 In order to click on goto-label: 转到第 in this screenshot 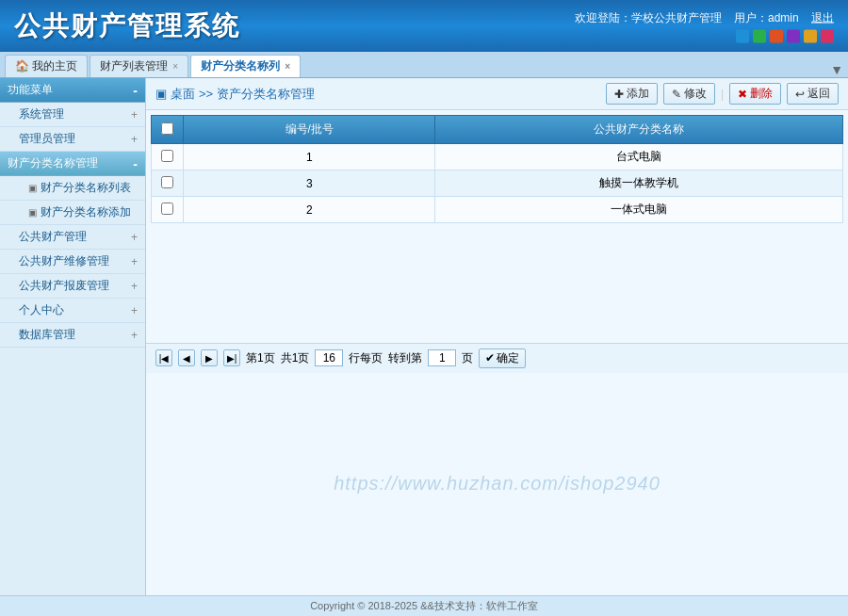, I will do `click(405, 358)`.